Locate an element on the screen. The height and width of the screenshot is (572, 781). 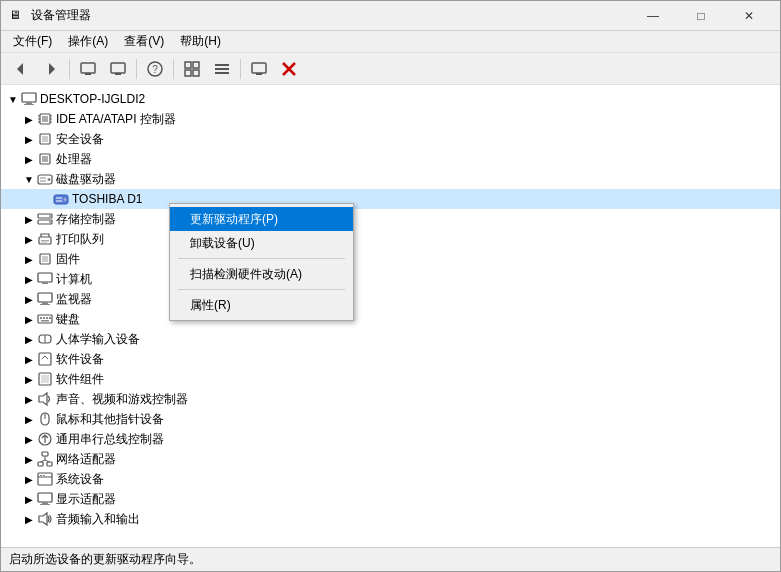
tree-item-system: ▶ 系统设备 is located at coordinates (390, 479).